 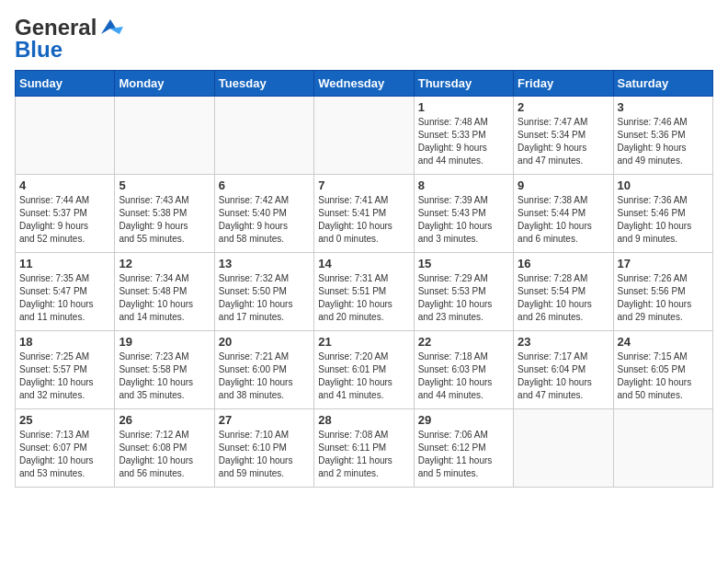 I want to click on calendar-cell: 18Sunrise: 7:25 AM Sunset: 5:57 PM Dayli…, so click(x=65, y=370).